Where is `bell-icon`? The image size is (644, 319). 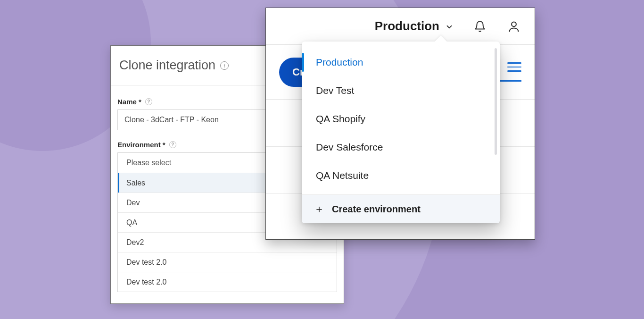 bell-icon is located at coordinates (480, 26).